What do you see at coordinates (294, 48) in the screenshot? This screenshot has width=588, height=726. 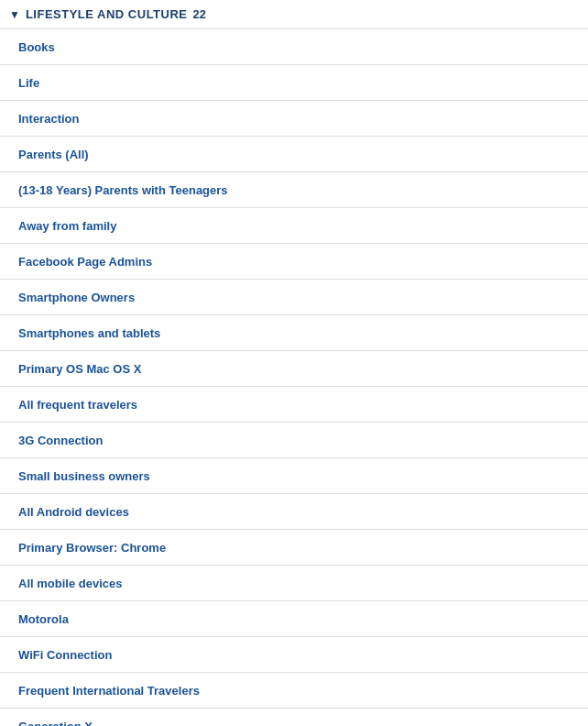 I see `list-item: Books` at bounding box center [294, 48].